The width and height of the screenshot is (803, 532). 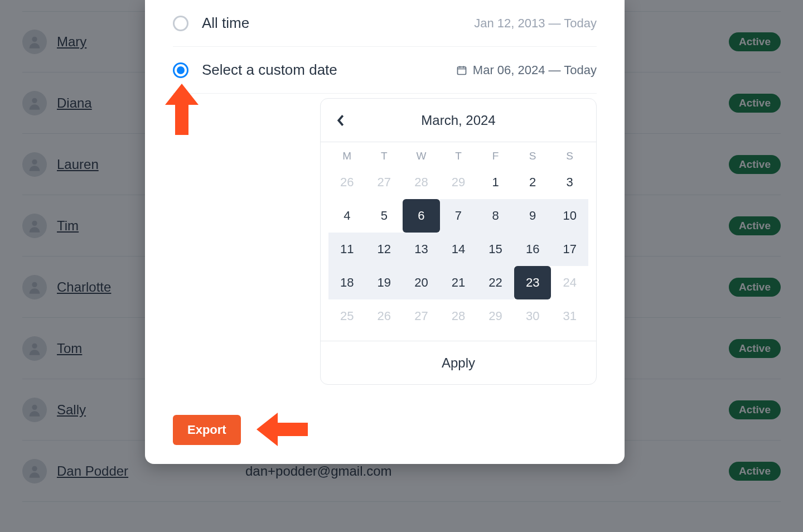 What do you see at coordinates (422, 156) in the screenshot?
I see `weekday-label: W` at bounding box center [422, 156].